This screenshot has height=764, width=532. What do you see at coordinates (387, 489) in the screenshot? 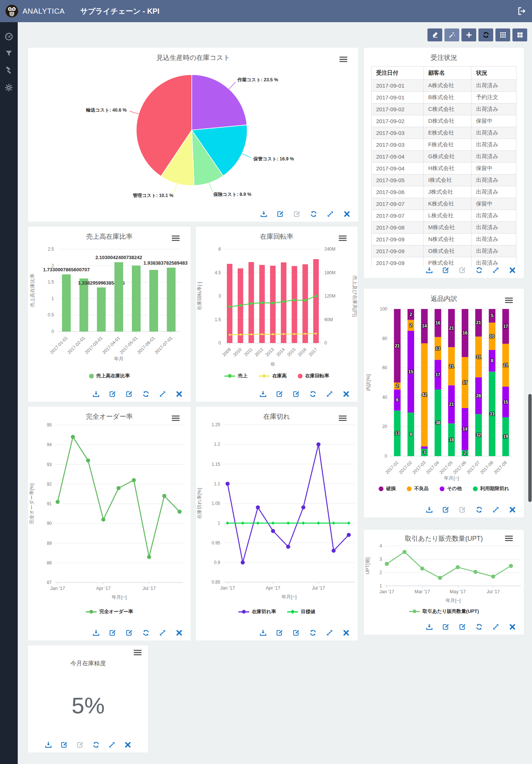
I see `legend-item: 破損` at bounding box center [387, 489].